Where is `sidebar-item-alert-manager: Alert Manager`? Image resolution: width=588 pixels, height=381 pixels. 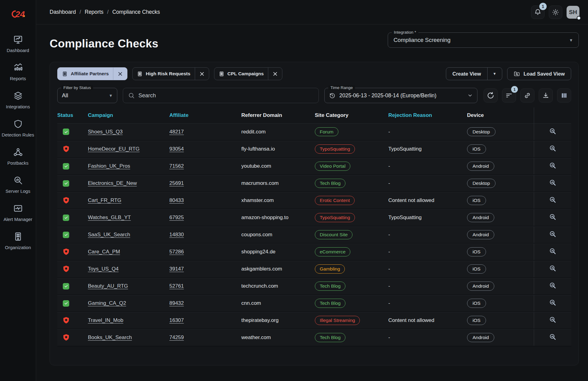 sidebar-item-alert-manager: Alert Manager is located at coordinates (18, 213).